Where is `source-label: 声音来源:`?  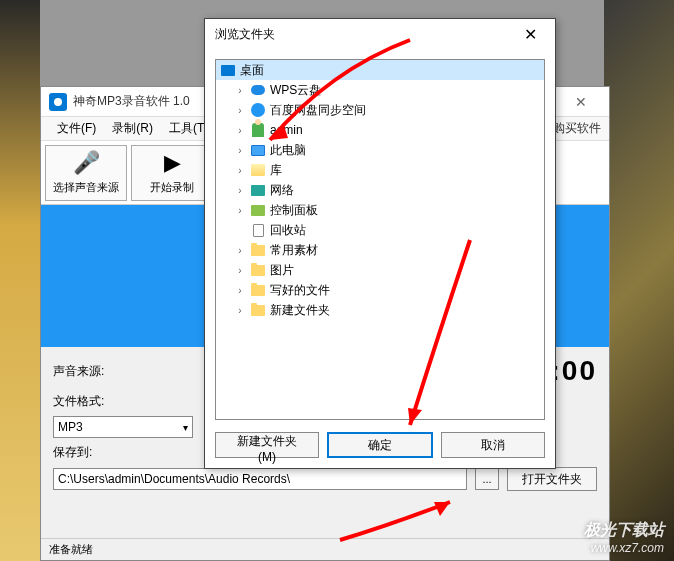 source-label: 声音来源: is located at coordinates (82, 372).